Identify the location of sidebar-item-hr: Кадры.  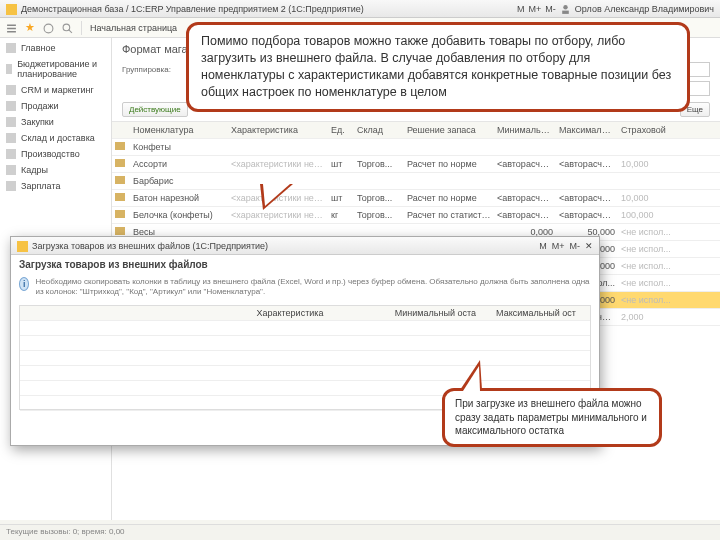
(56, 170).